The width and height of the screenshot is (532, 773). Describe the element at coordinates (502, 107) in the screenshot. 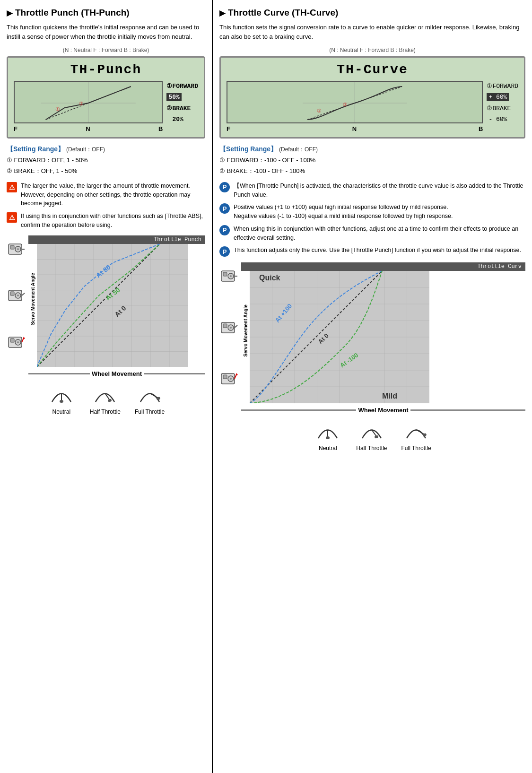

I see `right-lcd-values: ①FORWARD + 60% ②BRAKE - 60%` at that location.